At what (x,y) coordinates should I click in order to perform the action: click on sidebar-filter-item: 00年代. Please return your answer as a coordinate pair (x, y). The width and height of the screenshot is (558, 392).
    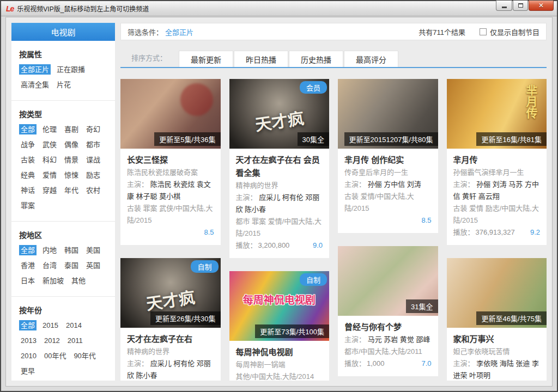
    Looking at the image, I should click on (55, 356).